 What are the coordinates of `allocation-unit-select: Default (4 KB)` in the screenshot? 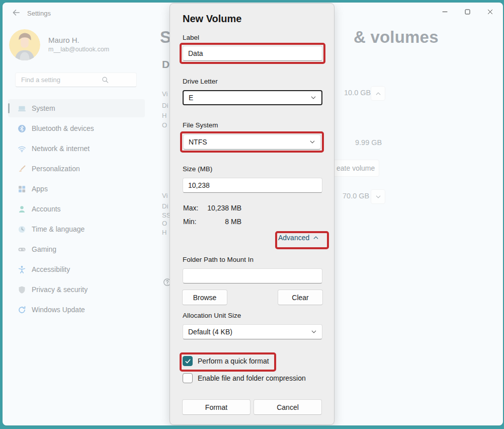 It's located at (253, 332).